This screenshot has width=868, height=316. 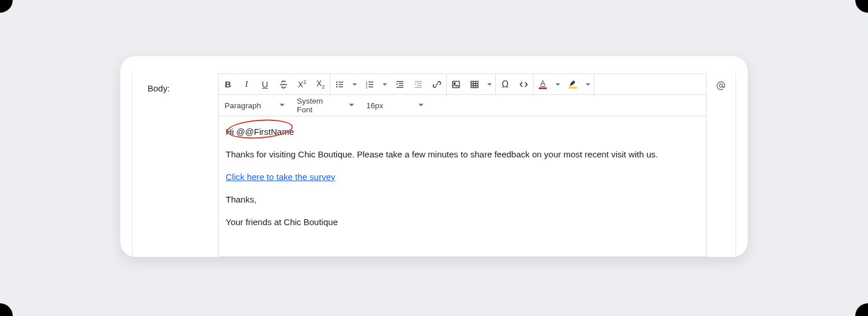 I want to click on content-line-5: Your friends at Chic Boutique, so click(x=462, y=222).